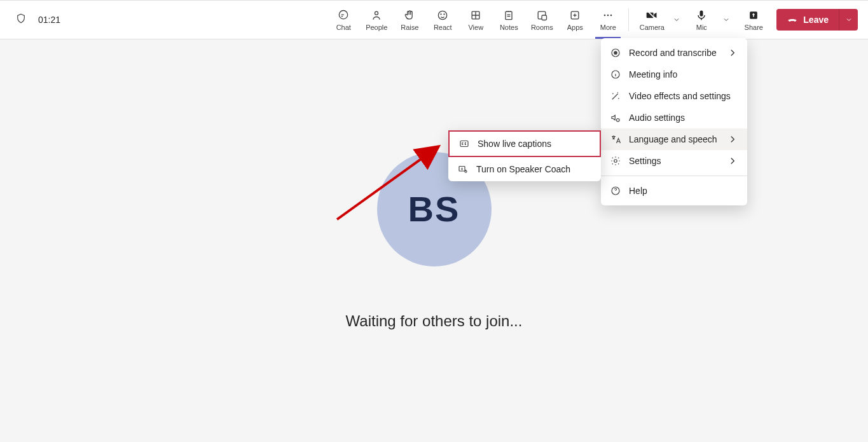  Describe the element at coordinates (575, 15) in the screenshot. I see `apps-icon` at that location.